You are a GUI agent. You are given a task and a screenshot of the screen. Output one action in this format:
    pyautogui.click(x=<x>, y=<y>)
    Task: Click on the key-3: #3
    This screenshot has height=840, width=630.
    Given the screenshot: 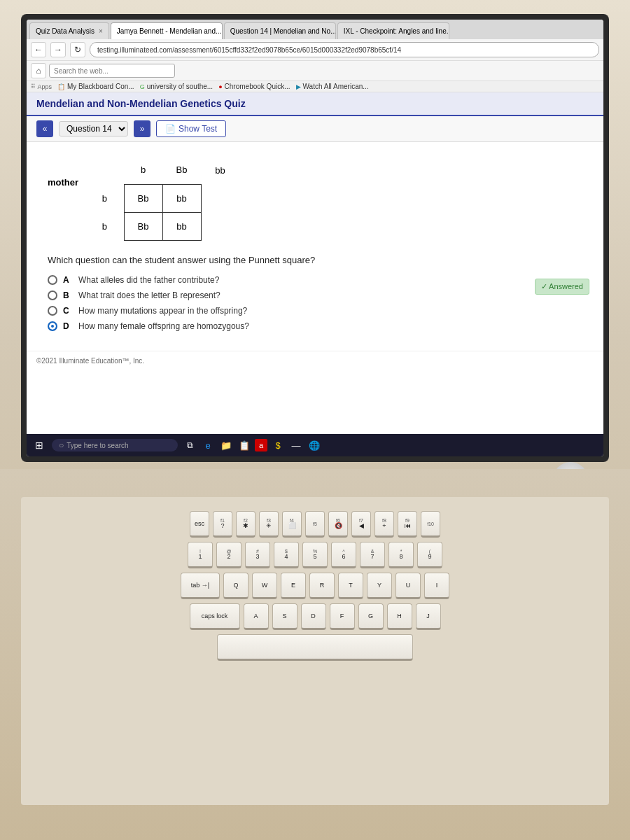 What is the action you would take?
    pyautogui.click(x=258, y=555)
    